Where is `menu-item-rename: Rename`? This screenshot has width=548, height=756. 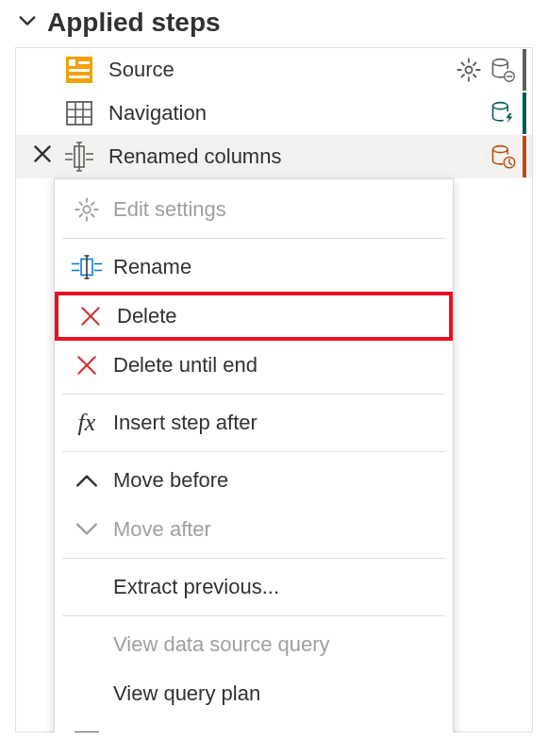
menu-item-rename: Rename is located at coordinates (254, 267).